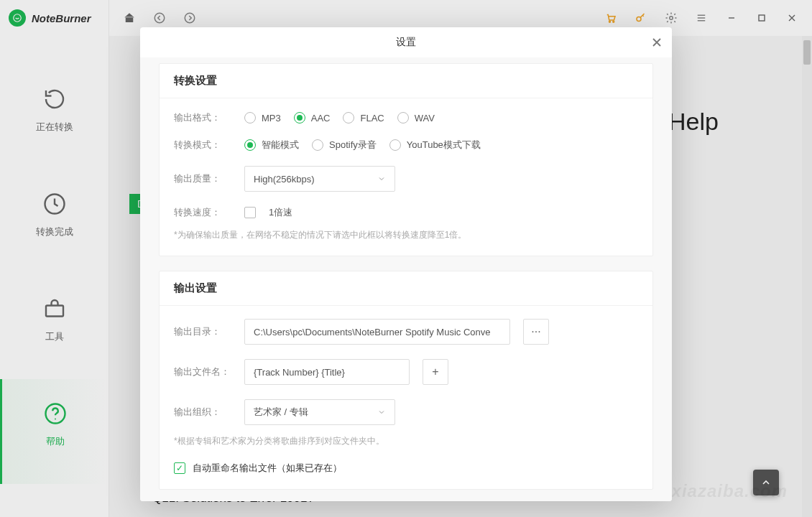 This screenshot has height=517, width=812. What do you see at coordinates (263, 118) in the screenshot?
I see `radio-format-mp3: MP3` at bounding box center [263, 118].